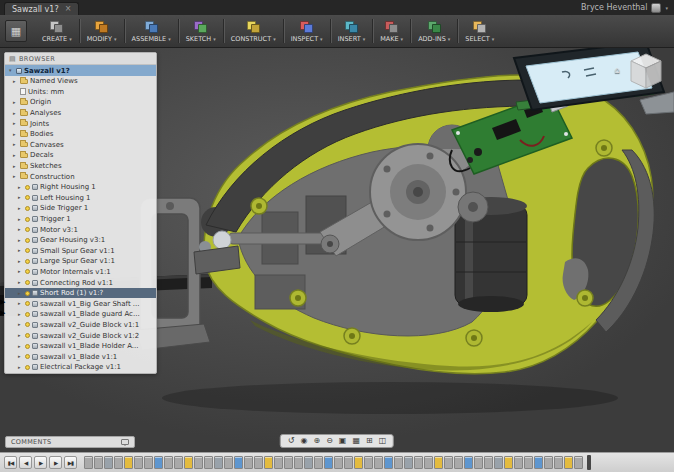 This screenshot has height=472, width=674. What do you see at coordinates (589, 462) in the screenshot?
I see `timeline-marker-handle` at bounding box center [589, 462].